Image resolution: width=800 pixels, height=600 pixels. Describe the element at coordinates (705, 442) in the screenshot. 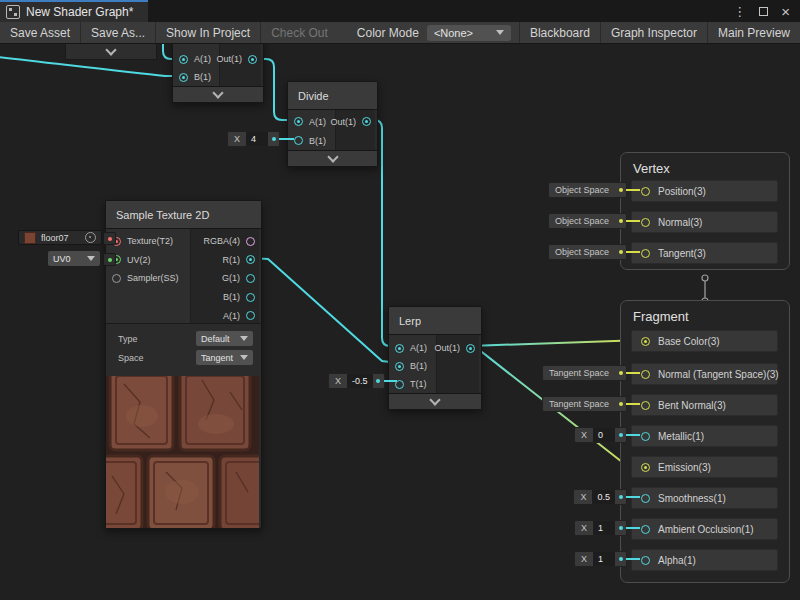

I see `fragment-context: Fragment Base Color(3) Normal (Tangent S…` at that location.